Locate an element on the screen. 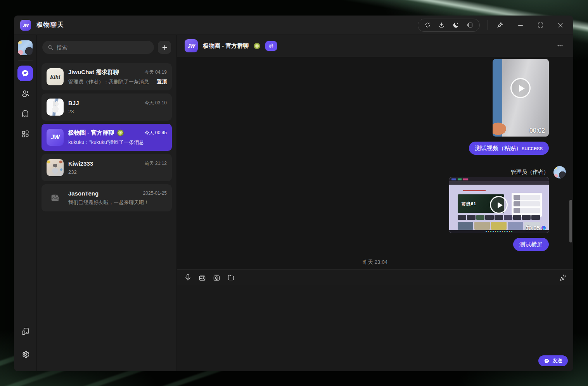  chat-list: Kihi JiwuChat 需求群聊 今天 04:19 管理员（作者）：我删除了… is located at coordinates (107, 139).